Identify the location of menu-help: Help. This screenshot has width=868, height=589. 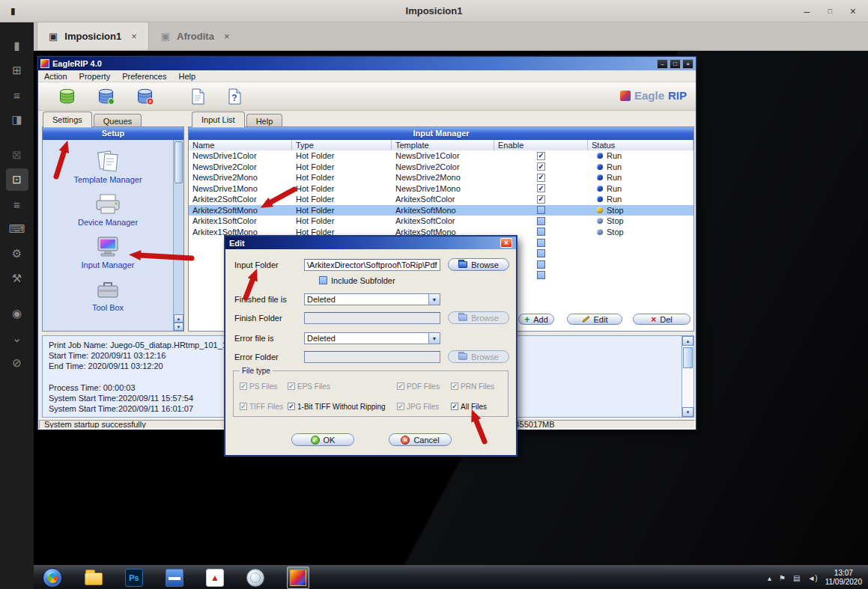
(187, 76).